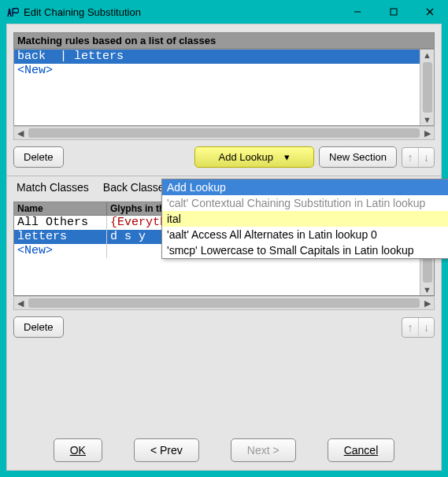  I want to click on menu-item: ital, so click(305, 219).